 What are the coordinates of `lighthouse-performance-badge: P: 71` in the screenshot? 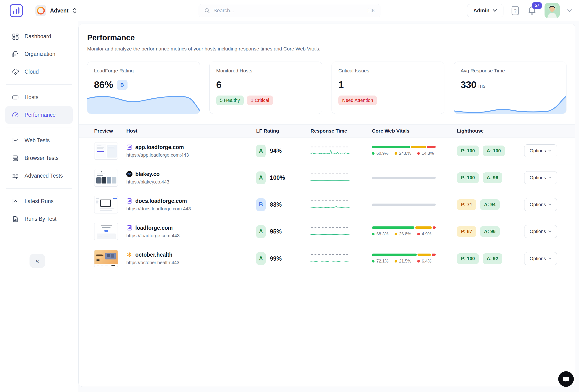 It's located at (467, 205).